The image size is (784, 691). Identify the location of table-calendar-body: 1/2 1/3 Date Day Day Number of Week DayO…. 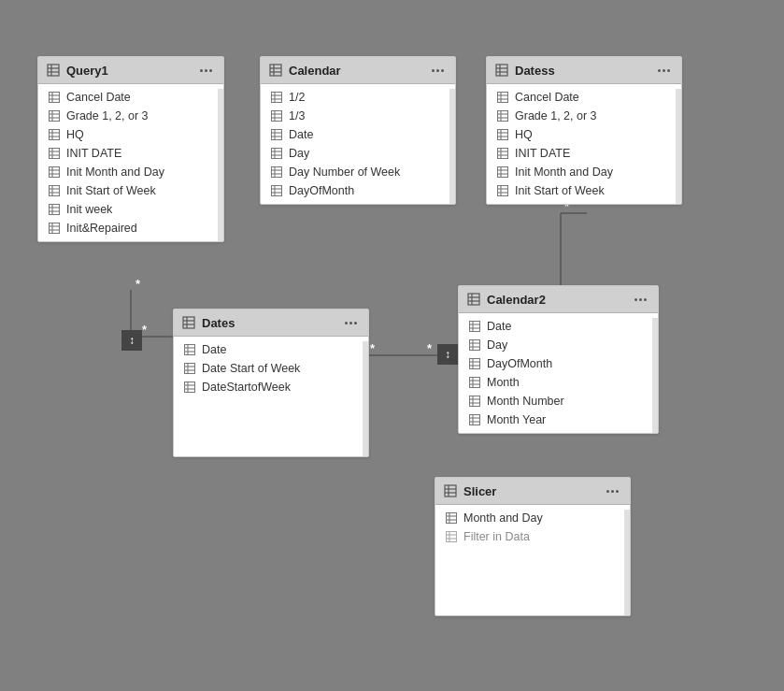
(358, 144).